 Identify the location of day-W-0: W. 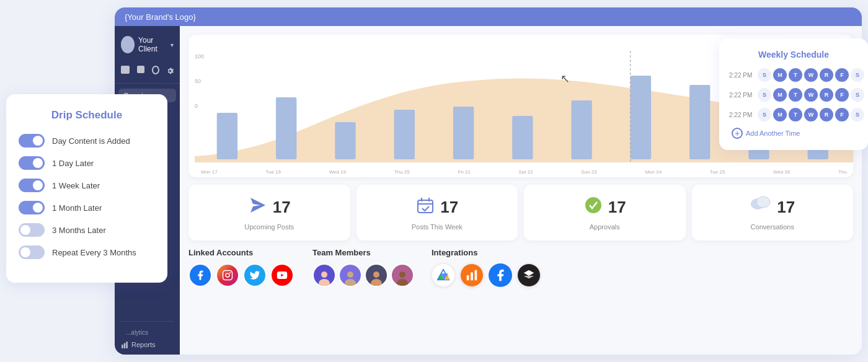
(811, 75).